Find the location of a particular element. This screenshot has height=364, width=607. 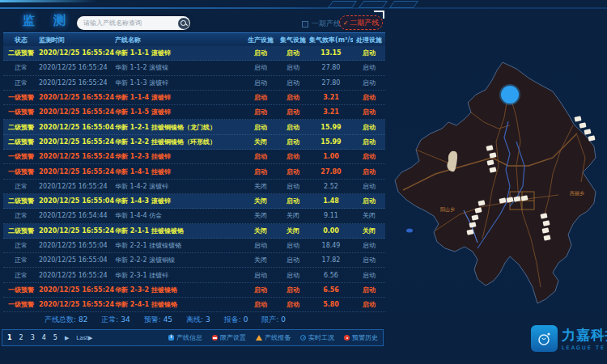

search-box is located at coordinates (134, 23).